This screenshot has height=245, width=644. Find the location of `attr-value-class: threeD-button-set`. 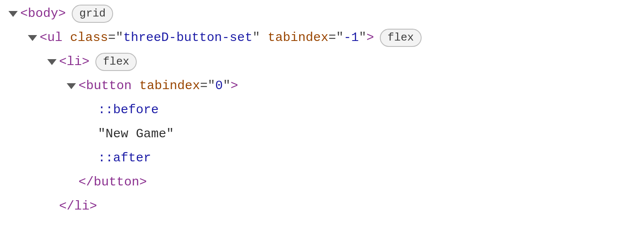

attr-value-class: threeD-button-set is located at coordinates (188, 38).